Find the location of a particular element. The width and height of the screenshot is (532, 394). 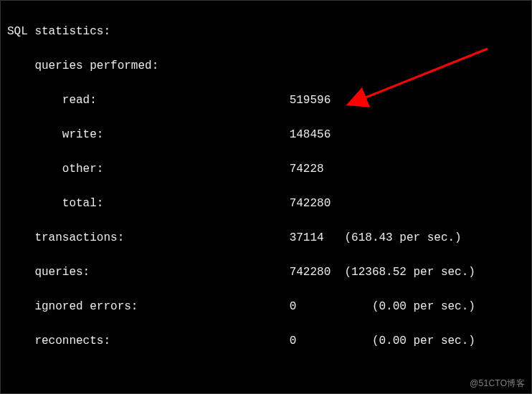

other-label: other: is located at coordinates (83, 169).